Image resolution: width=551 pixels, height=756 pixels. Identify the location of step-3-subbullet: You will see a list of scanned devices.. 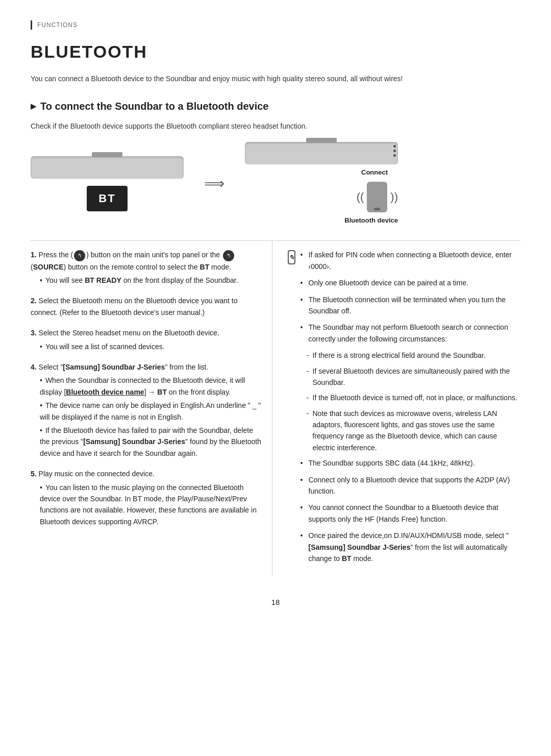
(152, 347).